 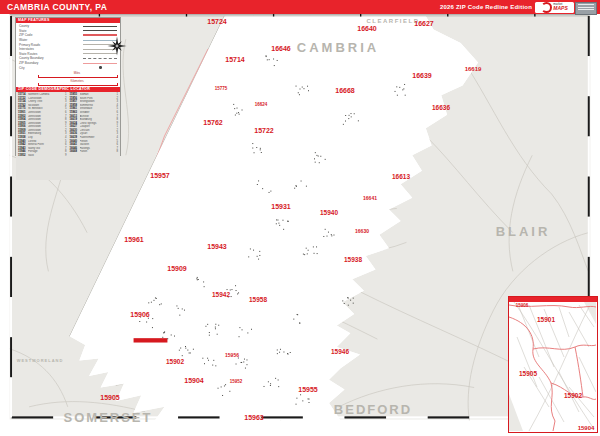 I want to click on compass-rose-icon, so click(x=117, y=46).